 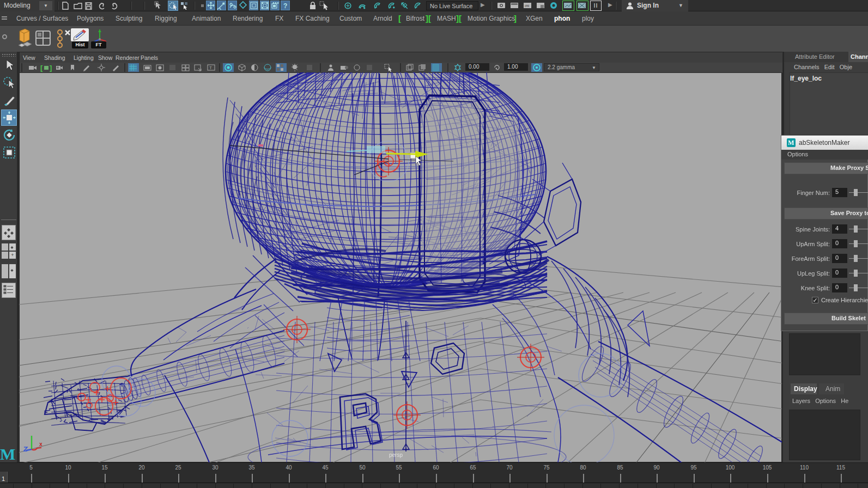 I want to click on svg-text: IPR, so click(x=527, y=6).